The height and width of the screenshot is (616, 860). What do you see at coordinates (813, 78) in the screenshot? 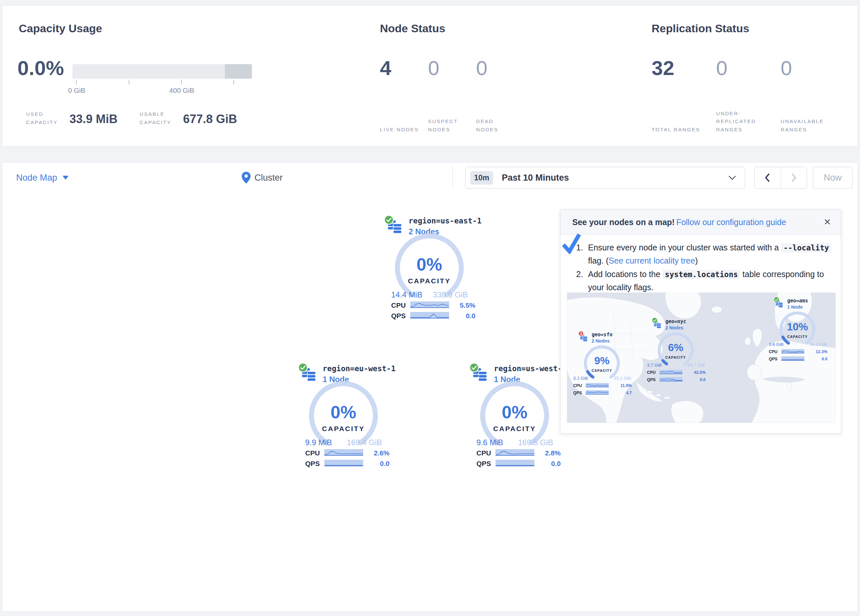
I see `replication-status-value: 0` at bounding box center [813, 78].